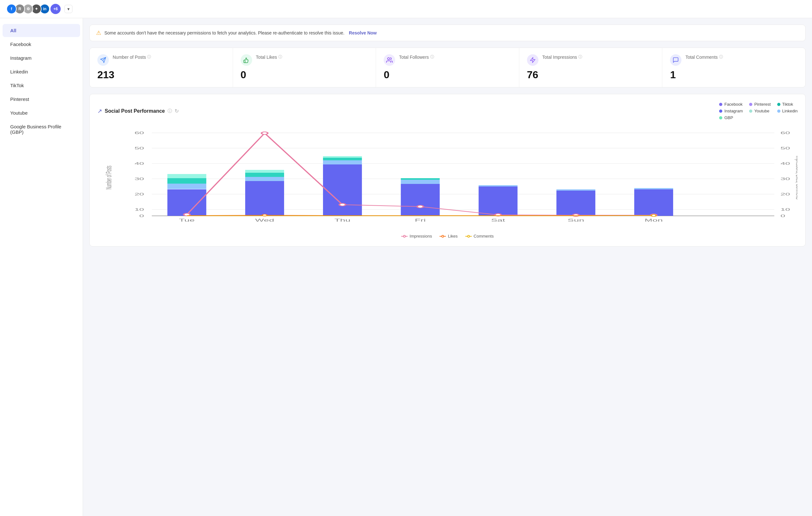 The width and height of the screenshot is (812, 516). I want to click on account-dropdown: ▾, so click(68, 9).